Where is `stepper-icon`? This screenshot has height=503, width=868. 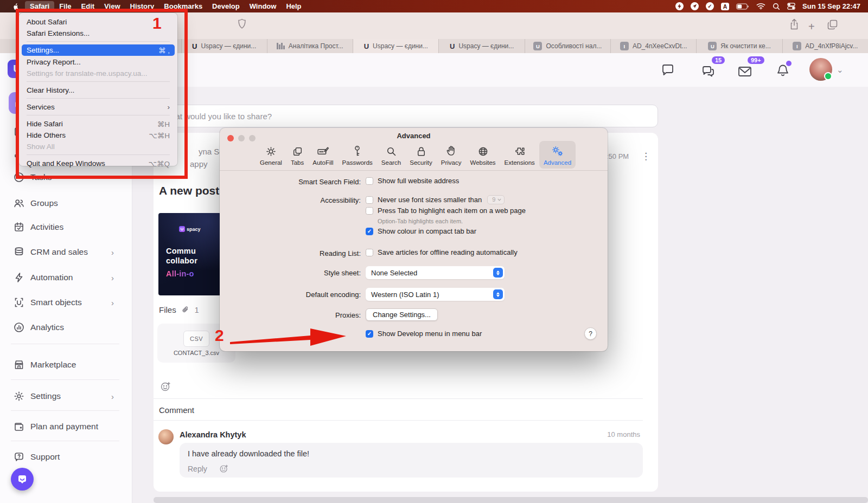
stepper-icon is located at coordinates (498, 273).